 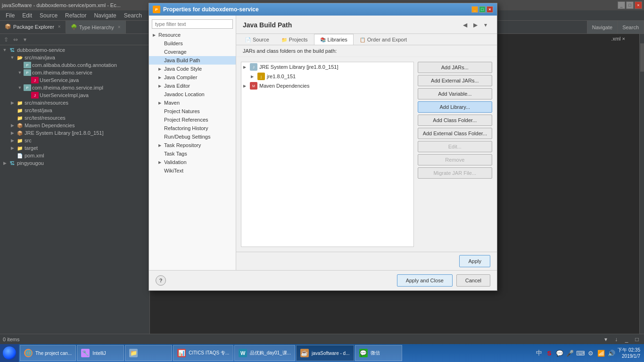 What do you see at coordinates (465, 25) in the screenshot?
I see `nav-back-button: ◀` at bounding box center [465, 25].